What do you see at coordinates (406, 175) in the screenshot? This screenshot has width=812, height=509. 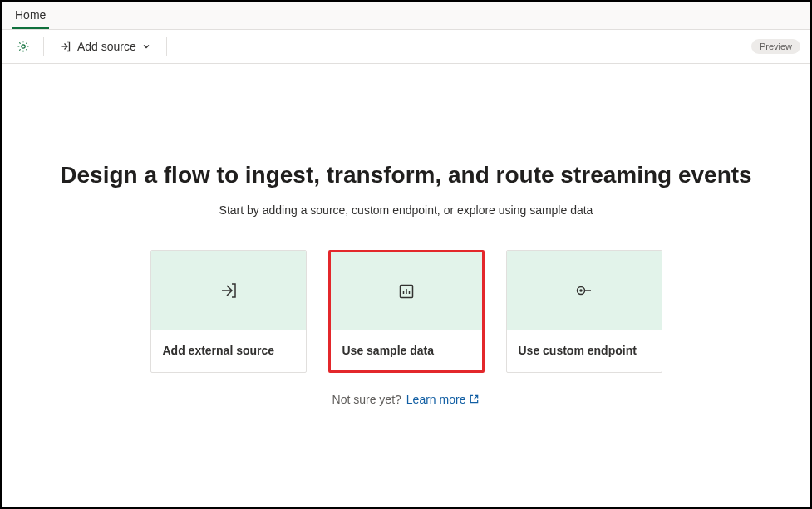 I see `page-heading: Design a flow to ingest, transform, and …` at bounding box center [406, 175].